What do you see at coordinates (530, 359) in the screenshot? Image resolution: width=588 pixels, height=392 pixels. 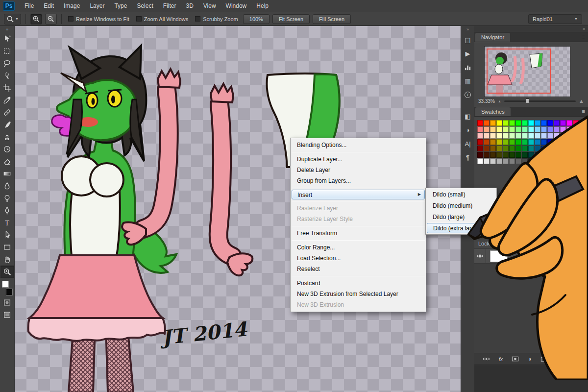 I see `adjustment-layer-icon: ◑` at bounding box center [530, 359].